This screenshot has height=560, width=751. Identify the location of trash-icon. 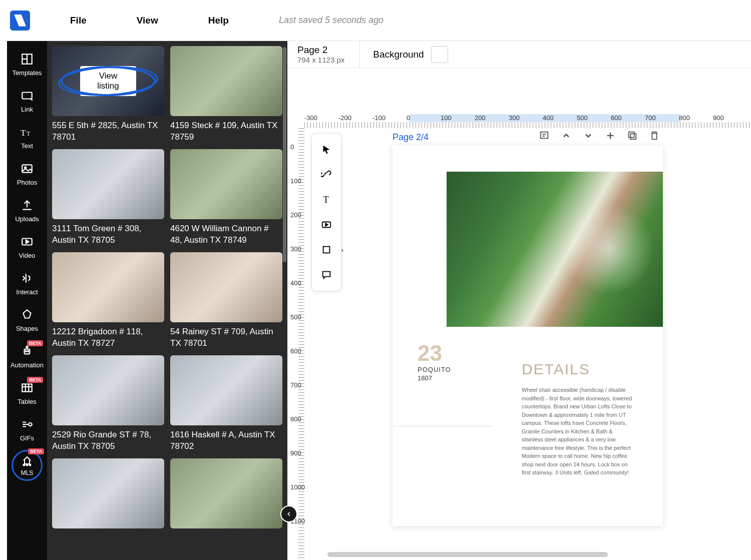
(654, 136).